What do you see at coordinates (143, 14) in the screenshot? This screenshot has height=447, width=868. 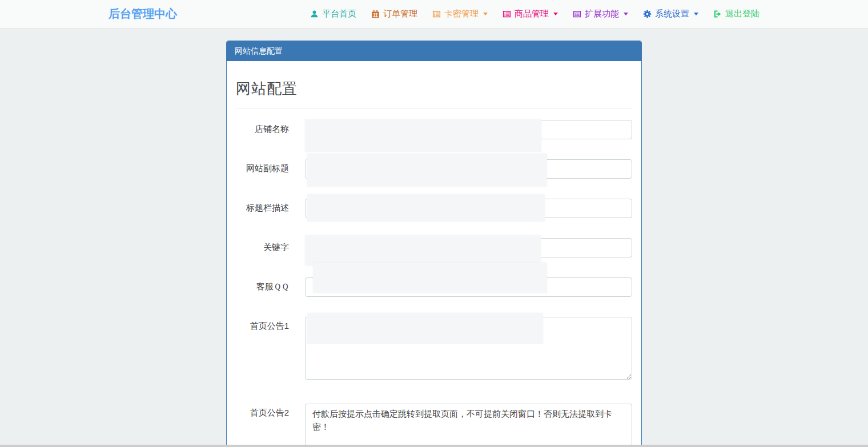 I see `brand-title: 后台管理中心` at bounding box center [143, 14].